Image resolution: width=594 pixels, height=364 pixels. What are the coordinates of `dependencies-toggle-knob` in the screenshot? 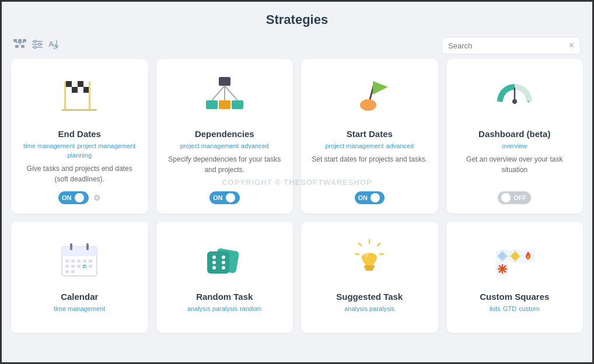 It's located at (230, 198).